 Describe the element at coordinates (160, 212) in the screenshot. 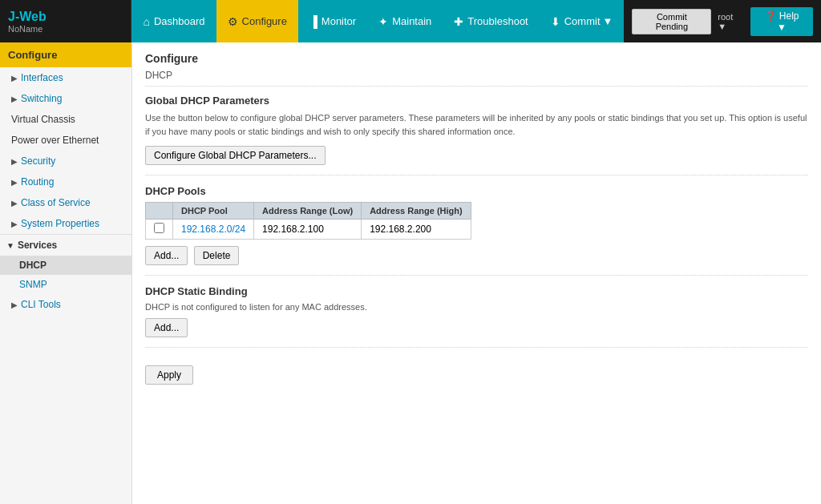

I see `table-header-checkbox` at that location.